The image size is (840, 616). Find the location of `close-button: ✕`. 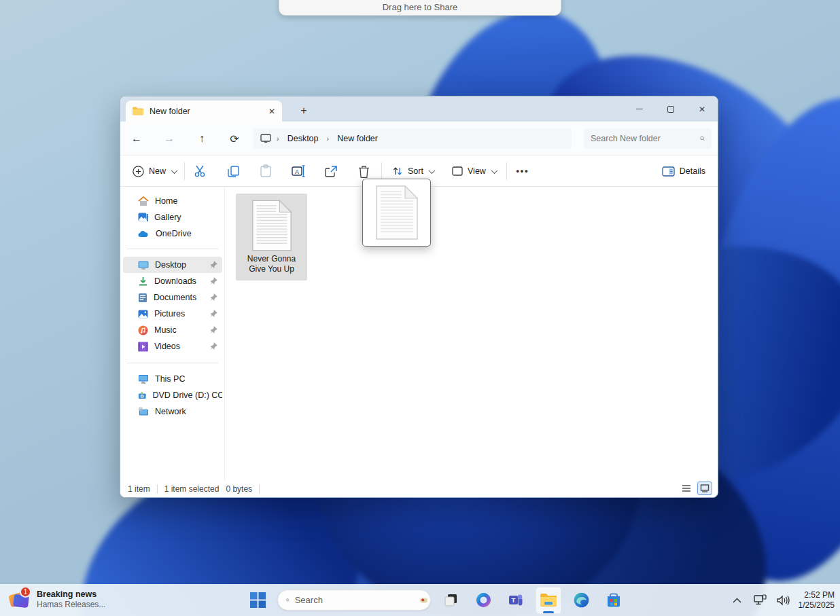

close-button: ✕ is located at coordinates (702, 109).